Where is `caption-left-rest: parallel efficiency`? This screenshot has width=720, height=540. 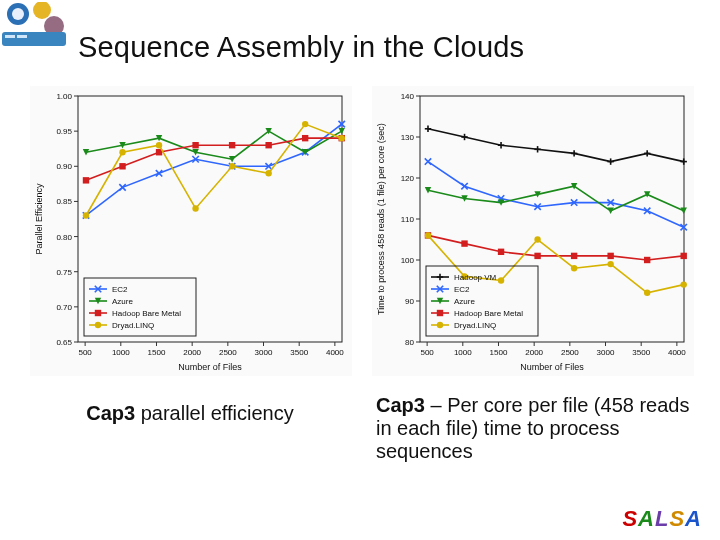
caption-left-rest: parallel efficiency is located at coordinates (214, 413).